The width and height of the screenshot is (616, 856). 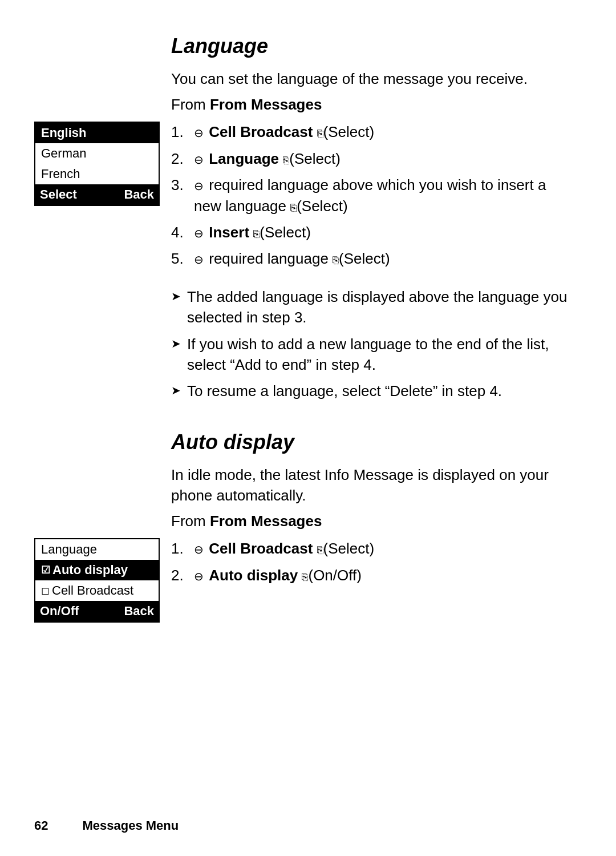 I want to click on step1-bold: Cell Broadcast, so click(x=261, y=132).